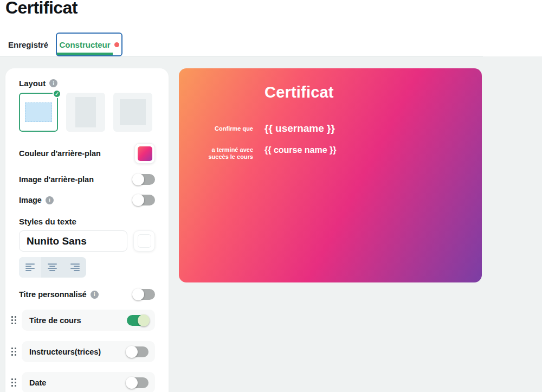 This screenshot has width=542, height=392. I want to click on layout-option-portrait, so click(86, 112).